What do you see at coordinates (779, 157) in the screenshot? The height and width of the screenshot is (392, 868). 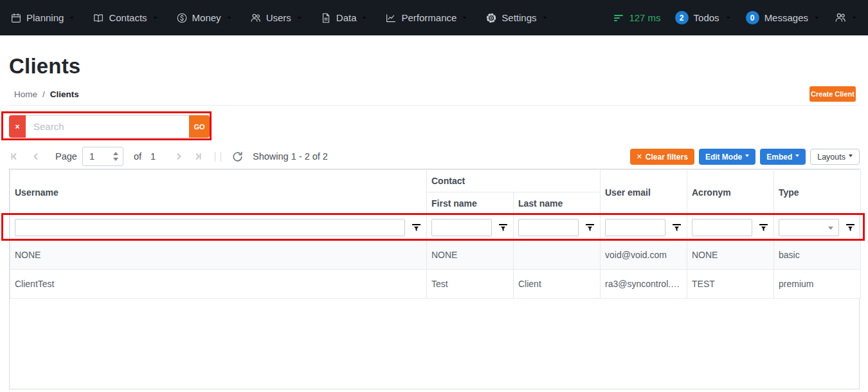 I see `embed-label: Embed` at bounding box center [779, 157].